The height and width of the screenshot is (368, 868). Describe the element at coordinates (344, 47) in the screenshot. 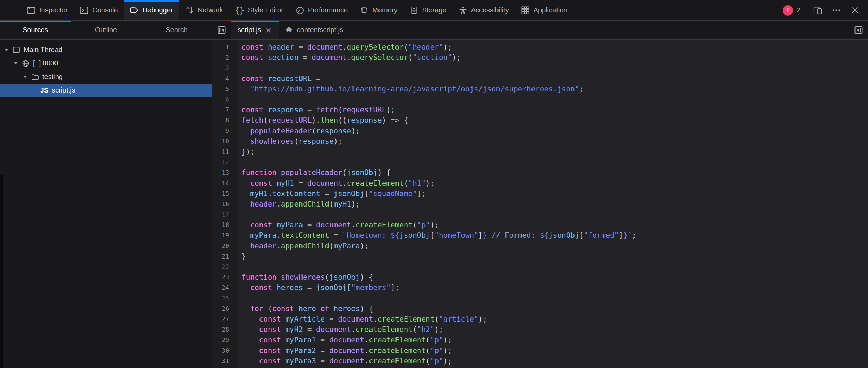

I see `code-text: const header = document.querySelector("h…` at that location.